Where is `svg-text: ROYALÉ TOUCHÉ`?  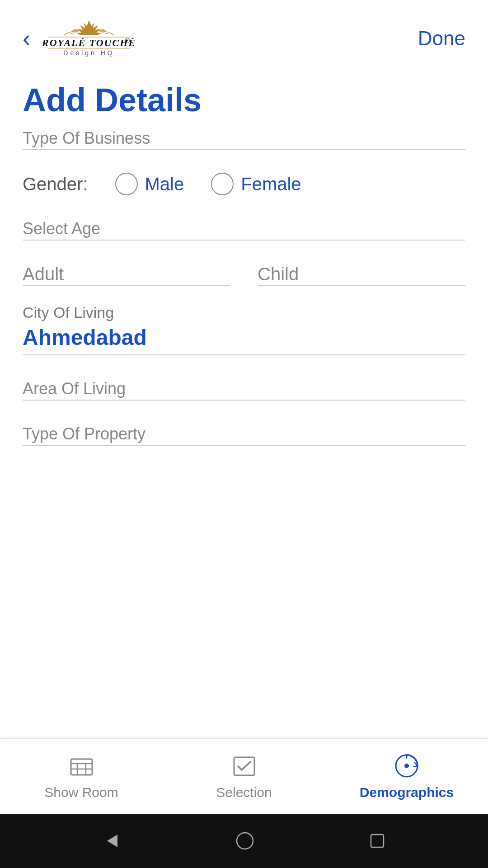 svg-text: ROYALÉ TOUCHÉ is located at coordinates (89, 42).